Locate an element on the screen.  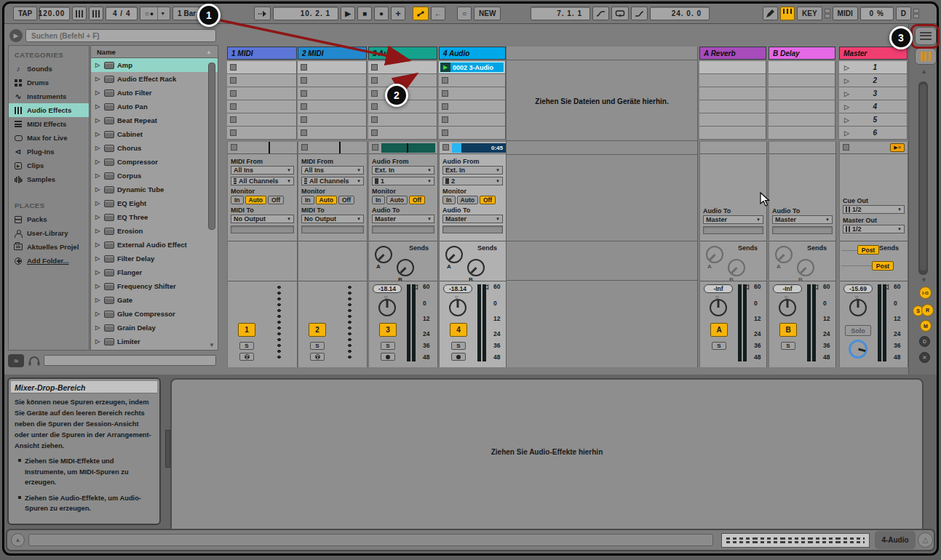
solo-button: Solo is located at coordinates (858, 330).